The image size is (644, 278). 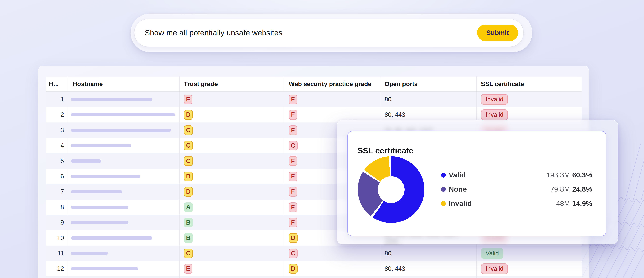 What do you see at coordinates (428, 269) in the screenshot?
I see `open-ports-cell: 80, 443` at bounding box center [428, 269].